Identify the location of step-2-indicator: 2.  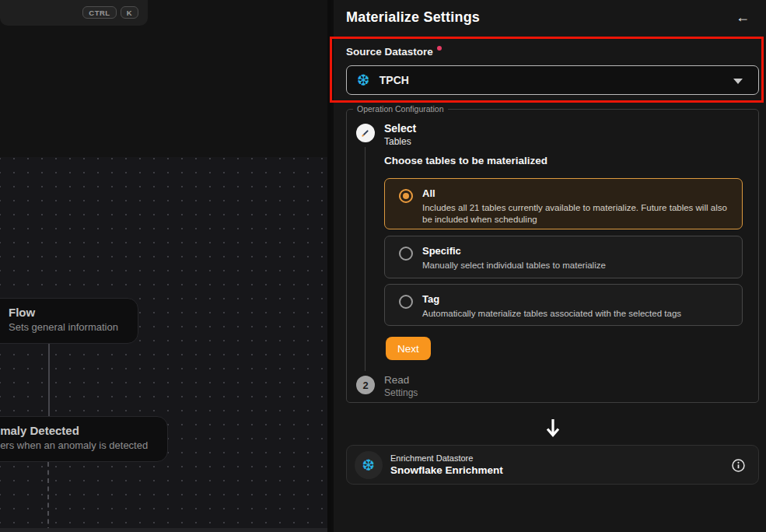
(366, 385).